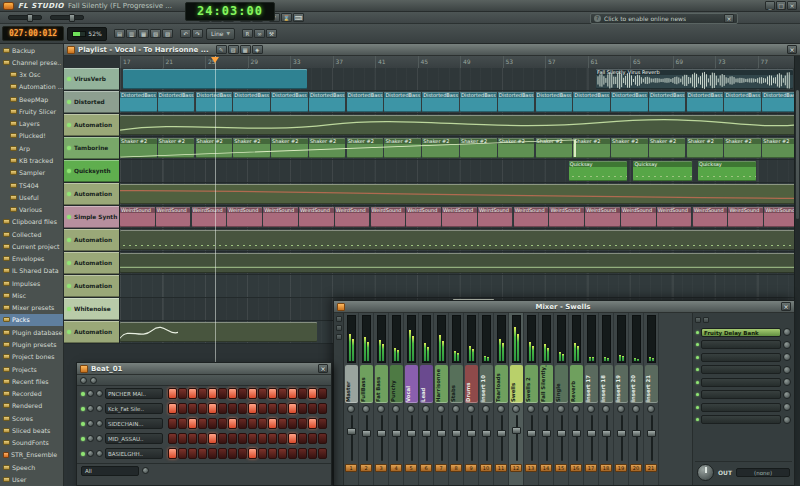 This screenshot has height=486, width=800. Describe the element at coordinates (32, 479) in the screenshot. I see `browser-item-user: User` at that location.